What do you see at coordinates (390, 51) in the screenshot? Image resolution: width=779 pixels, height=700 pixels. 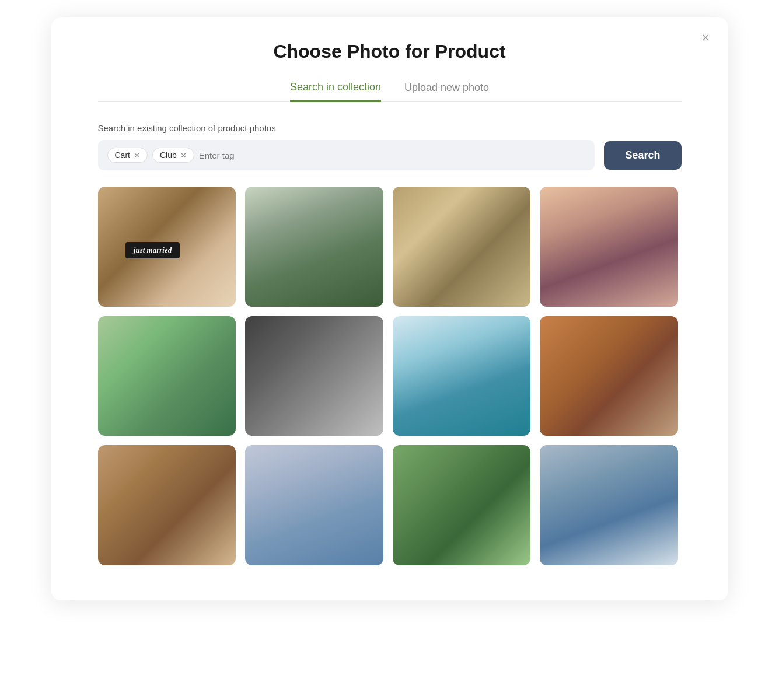 I see `modal-title: Choose Photo for Product` at bounding box center [390, 51].